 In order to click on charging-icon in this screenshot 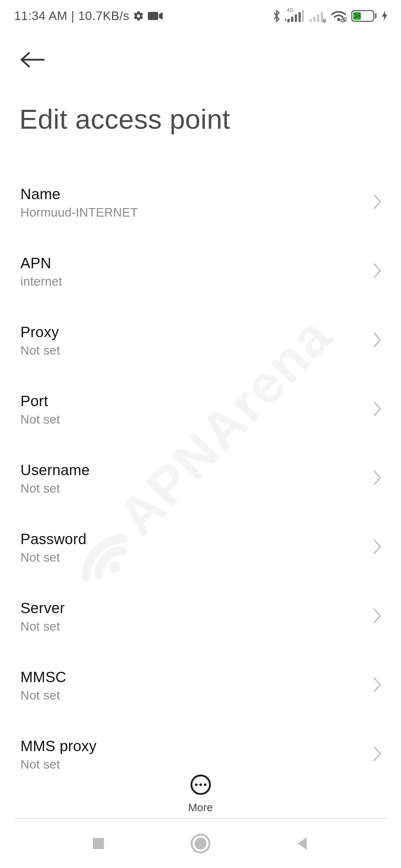, I will do `click(385, 16)`.